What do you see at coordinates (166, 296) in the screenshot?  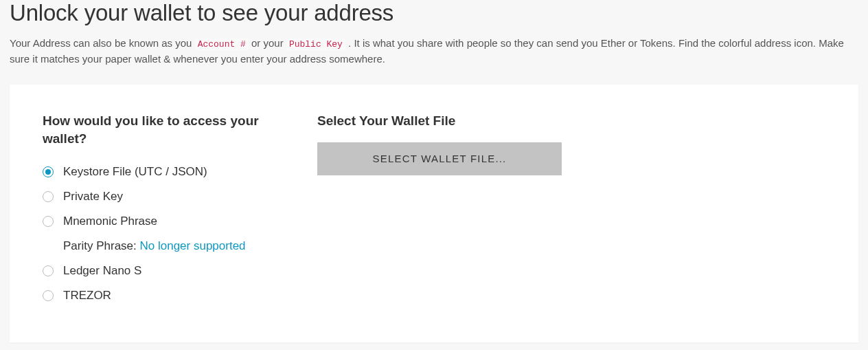 I see `option-trezor: TREZOR` at bounding box center [166, 296].